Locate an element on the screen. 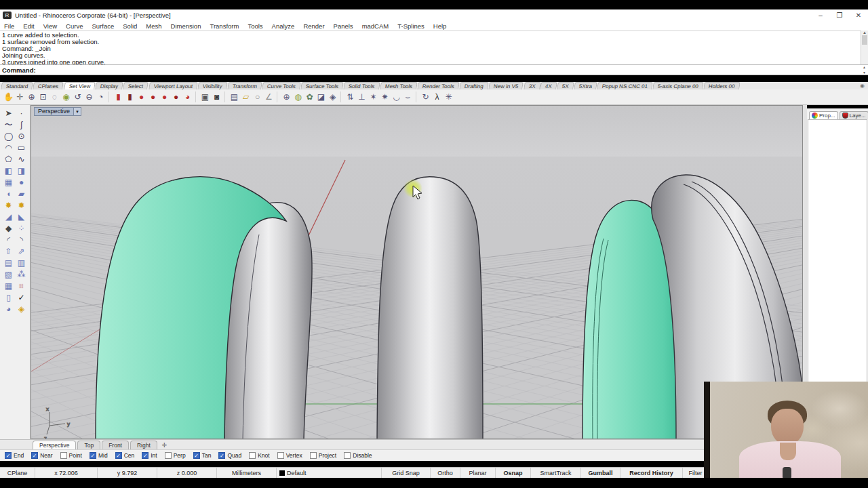 This screenshot has height=488, width=868. check-mark-icon: ✓ is located at coordinates (22, 298).